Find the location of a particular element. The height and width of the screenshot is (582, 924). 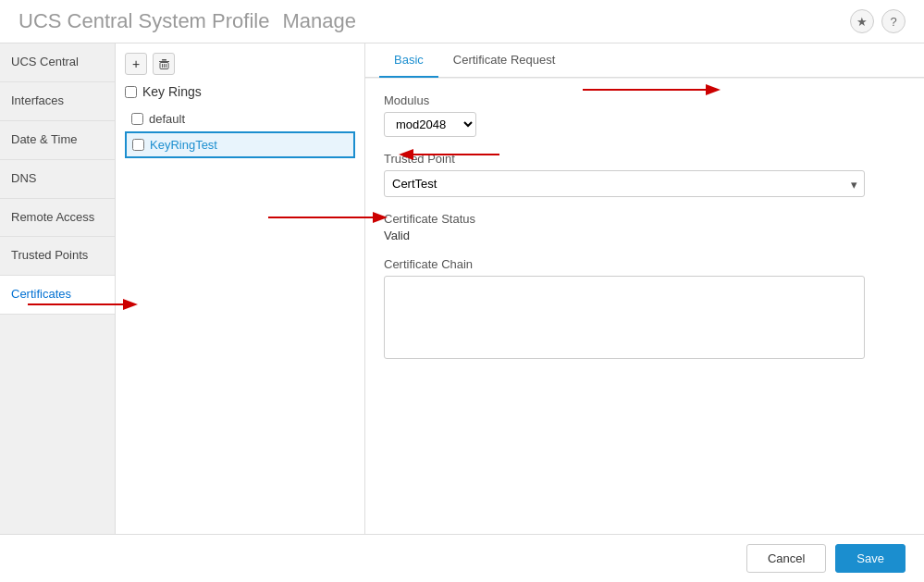

cert-chain-label: Certificate Chain is located at coordinates (645, 265).